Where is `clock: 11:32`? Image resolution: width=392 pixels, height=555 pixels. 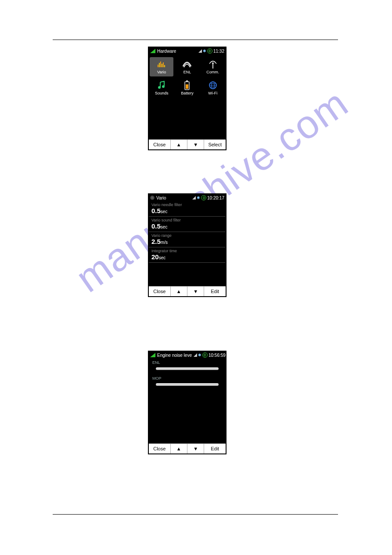 clock: 11:32 is located at coordinates (219, 51).